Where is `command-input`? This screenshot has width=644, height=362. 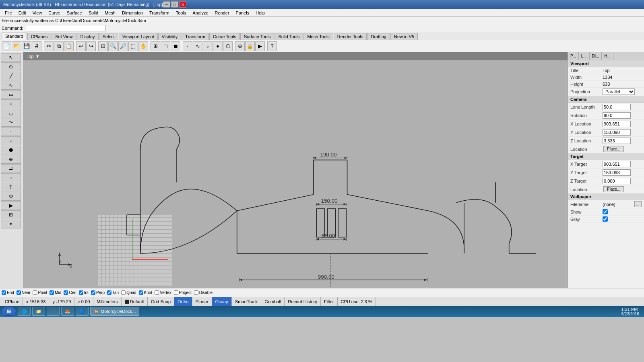
command-input is located at coordinates (65, 28).